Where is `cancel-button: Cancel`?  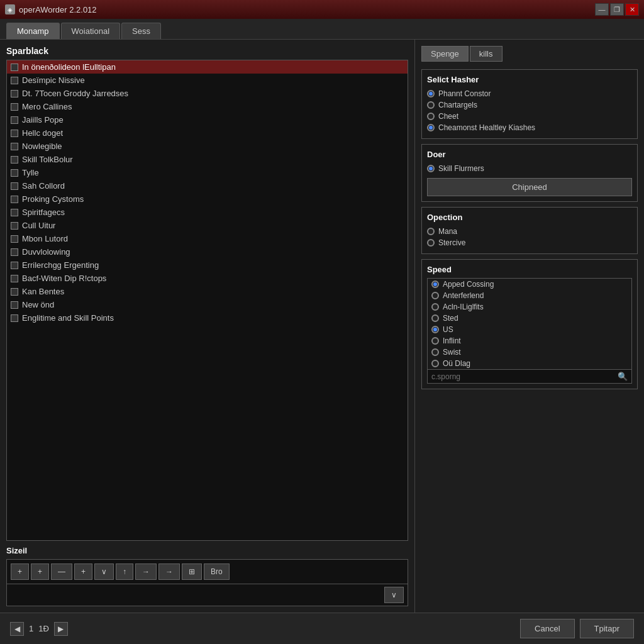 cancel-button: Cancel is located at coordinates (547, 629).